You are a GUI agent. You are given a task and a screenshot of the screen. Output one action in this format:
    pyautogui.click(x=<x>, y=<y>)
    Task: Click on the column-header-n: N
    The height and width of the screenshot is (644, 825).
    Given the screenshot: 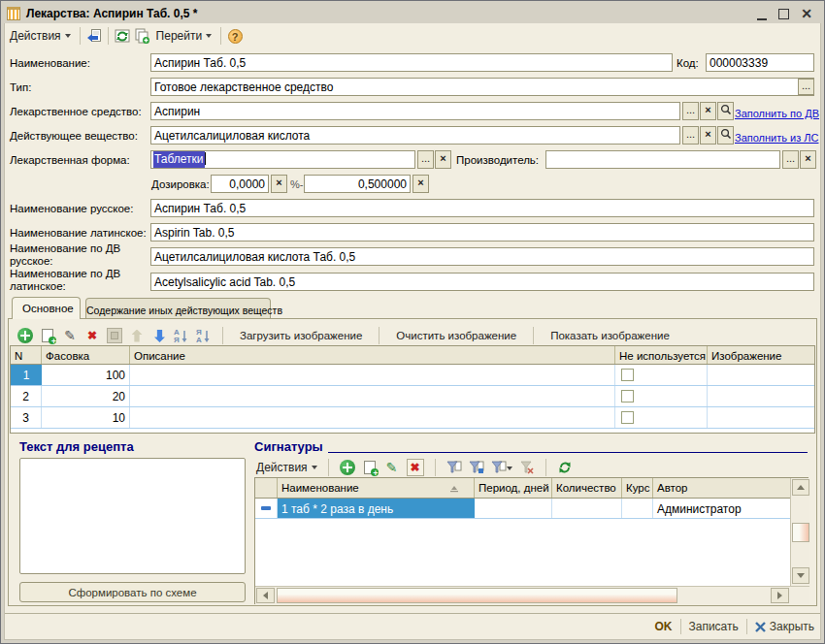 What is the action you would take?
    pyautogui.click(x=26, y=355)
    